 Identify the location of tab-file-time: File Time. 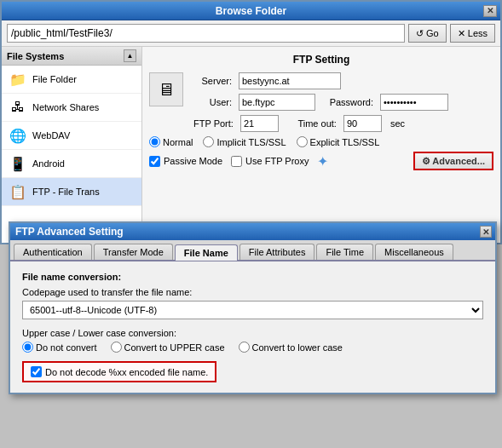
(344, 252).